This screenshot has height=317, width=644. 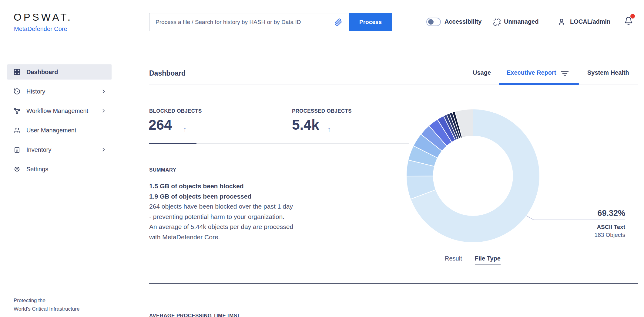 What do you see at coordinates (473, 260) in the screenshot?
I see `chart-mode-legend: Result File Type` at bounding box center [473, 260].